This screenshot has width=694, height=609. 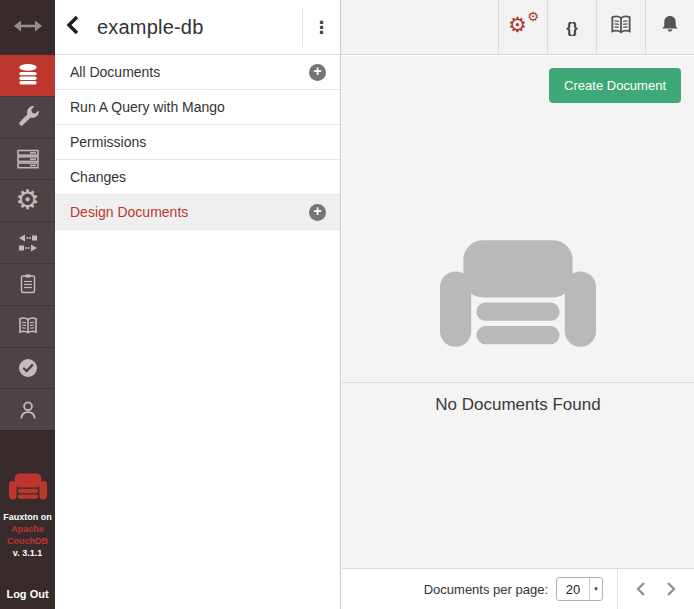 What do you see at coordinates (620, 27) in the screenshot?
I see `documentation-button` at bounding box center [620, 27].